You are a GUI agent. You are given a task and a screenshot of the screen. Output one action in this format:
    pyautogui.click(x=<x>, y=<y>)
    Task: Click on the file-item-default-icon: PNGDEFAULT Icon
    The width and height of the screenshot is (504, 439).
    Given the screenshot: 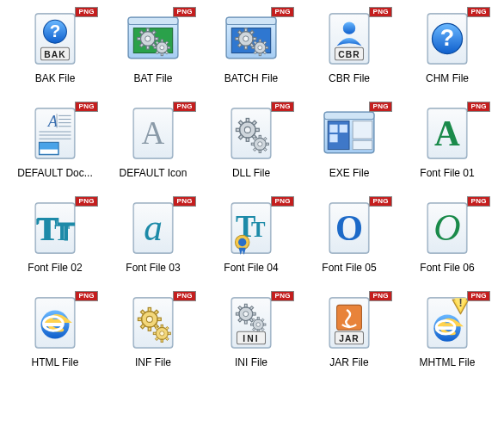 What is the action you would take?
    pyautogui.click(x=153, y=141)
    